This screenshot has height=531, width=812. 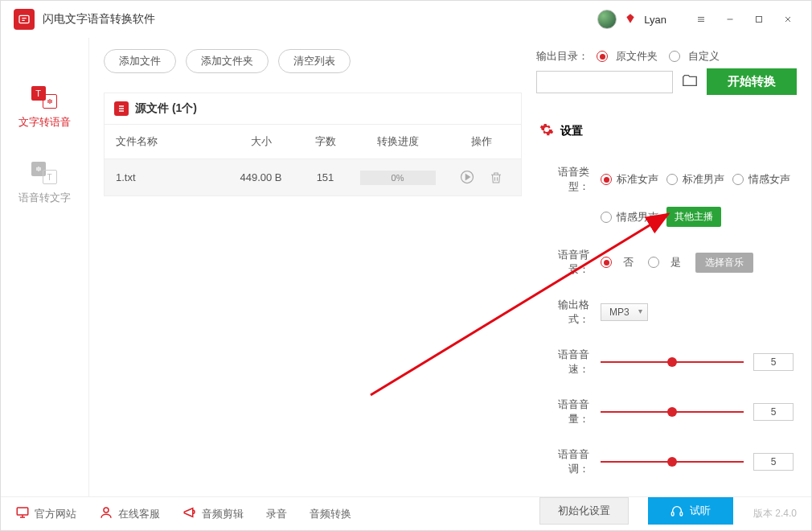 I want to click on col-chars: 字数, so click(x=326, y=142).